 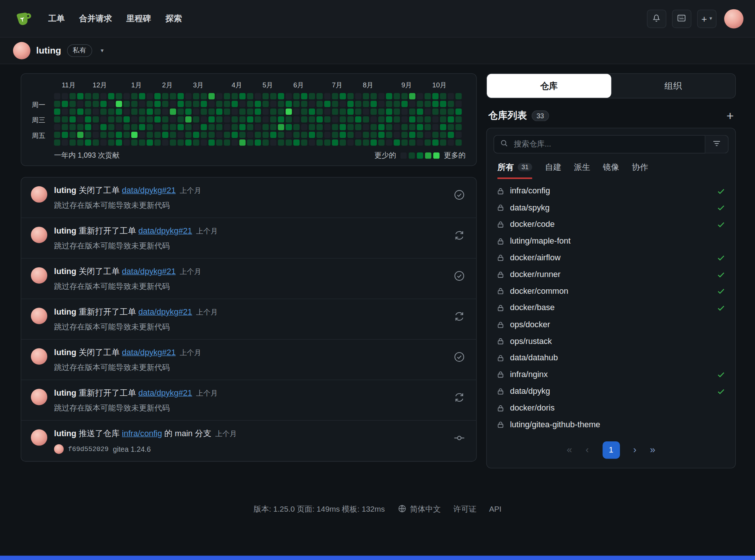 I want to click on footer-license-link: 许可证, so click(x=465, y=509).